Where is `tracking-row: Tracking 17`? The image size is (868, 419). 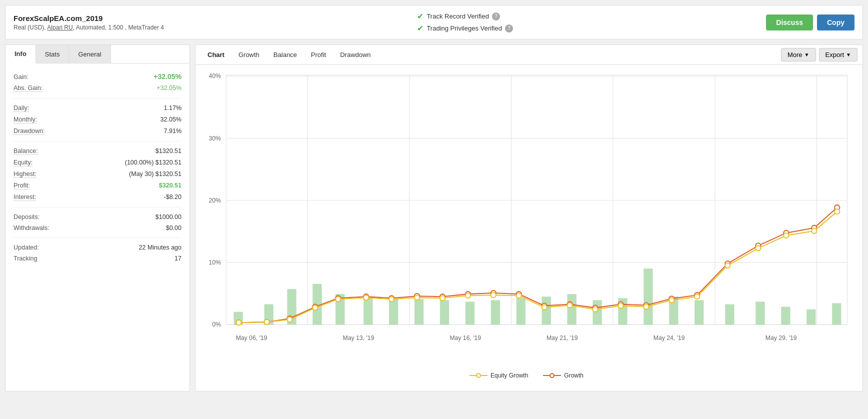
tracking-row: Tracking 17 is located at coordinates (98, 258).